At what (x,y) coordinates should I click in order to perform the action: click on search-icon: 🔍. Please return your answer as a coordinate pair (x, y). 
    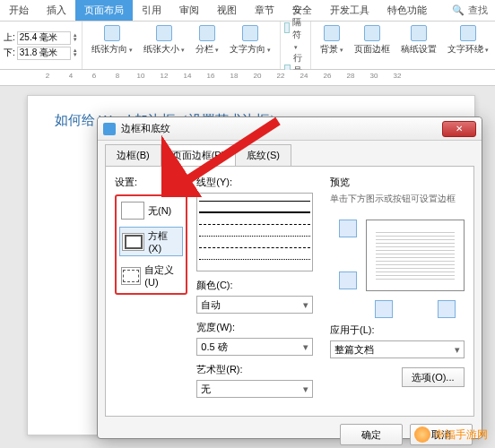
    Looking at the image, I should click on (458, 11).